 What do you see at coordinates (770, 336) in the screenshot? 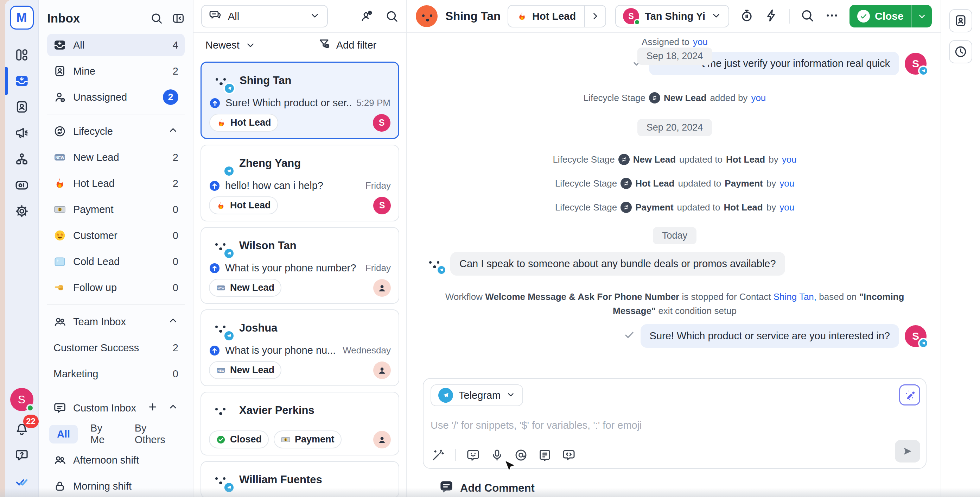
I see `message-bubble: Sure! Which product or service are you i…` at bounding box center [770, 336].